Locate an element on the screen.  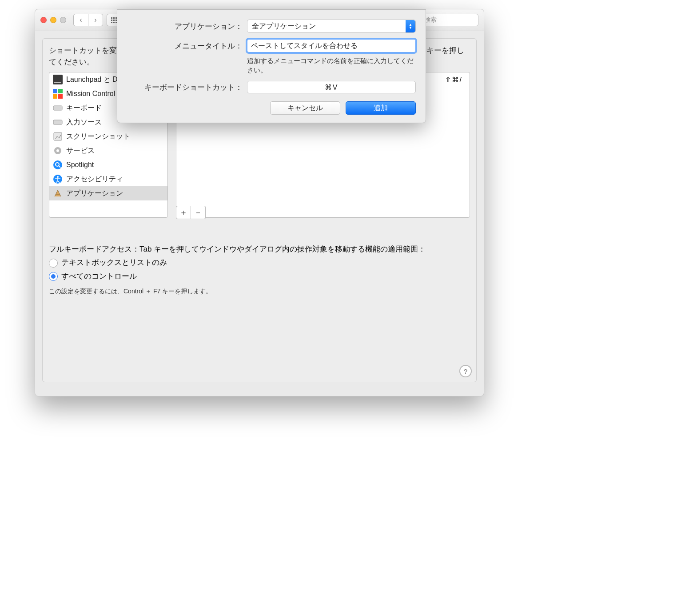
add-shortcut-sheet: アプリケーション： 全アプリケーション ▲▼ メニュータイトル： 追加するメニュ… is located at coordinates (271, 66).